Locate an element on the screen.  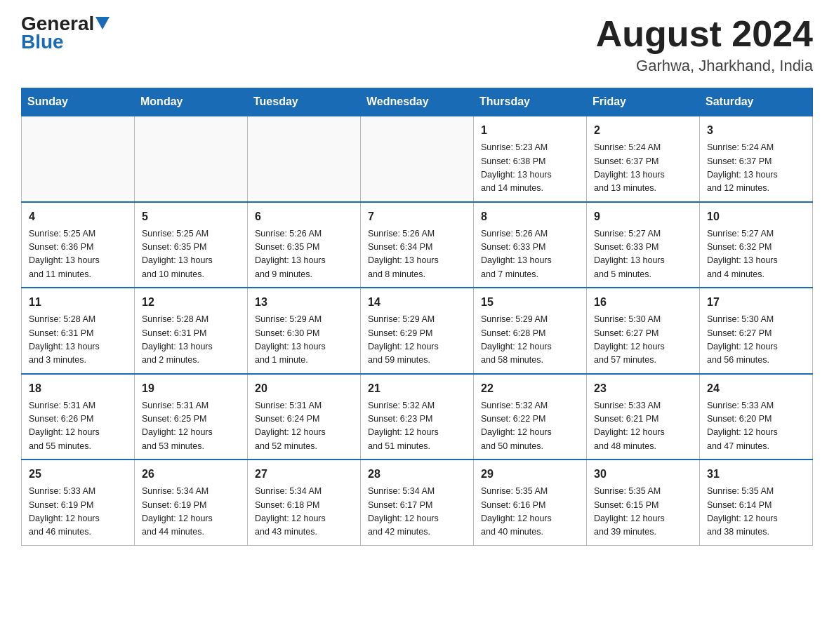
page-header: General Blue August 2024 Garhwa, Jharkha… is located at coordinates (417, 45).